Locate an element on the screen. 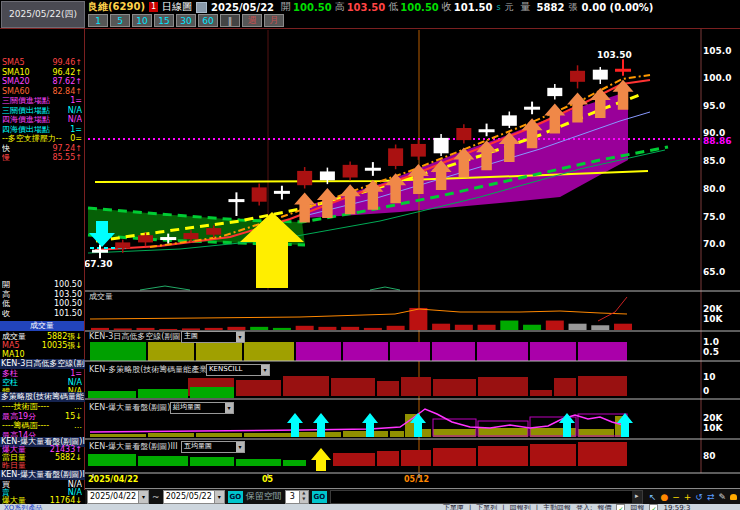  scroll-right-button: ▸ is located at coordinates (637, 497).